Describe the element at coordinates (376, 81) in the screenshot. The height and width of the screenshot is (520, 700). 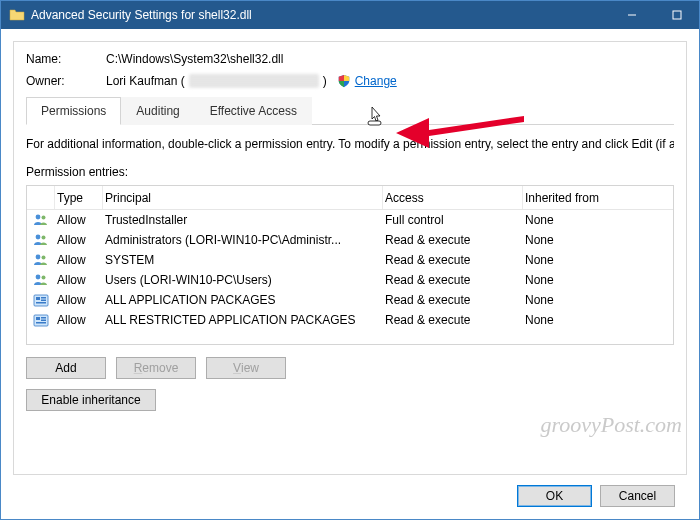
I see `change-owner-link: Change` at that location.